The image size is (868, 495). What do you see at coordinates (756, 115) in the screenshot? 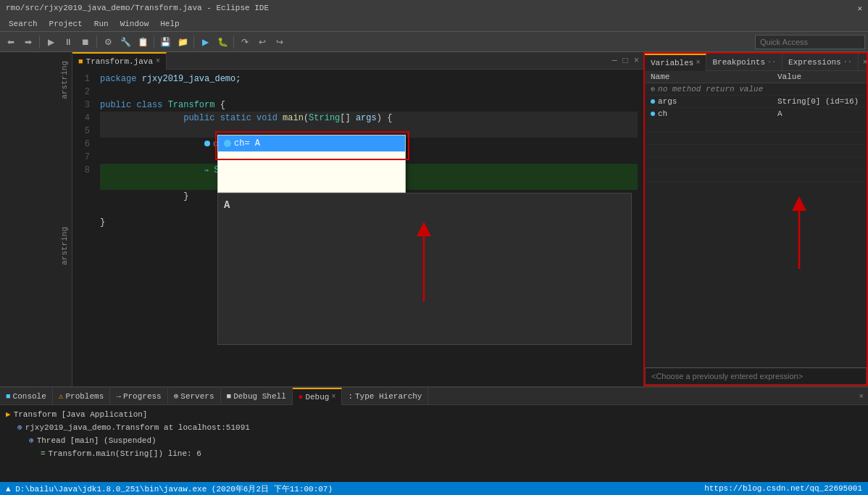
I see `table-row-ch: ch A` at bounding box center [756, 115].